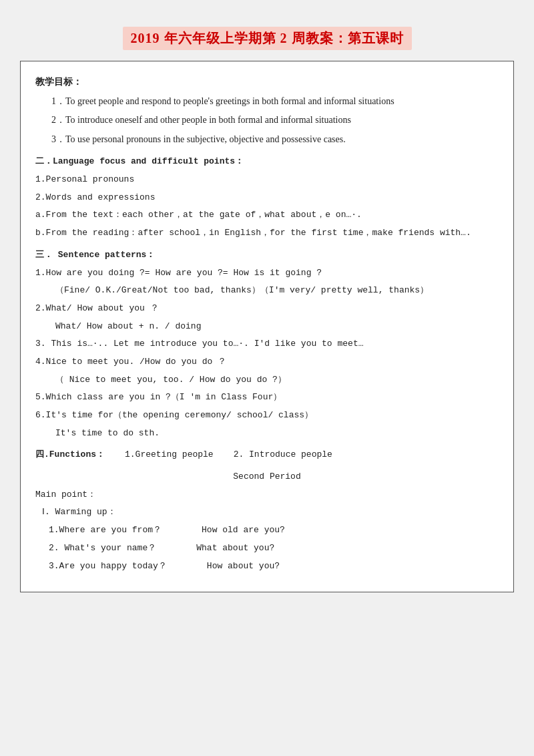 The height and width of the screenshot is (756, 534). I want to click on page-title: 2019 年六年级上学期第 2 周教案：第五课时, so click(267, 39).